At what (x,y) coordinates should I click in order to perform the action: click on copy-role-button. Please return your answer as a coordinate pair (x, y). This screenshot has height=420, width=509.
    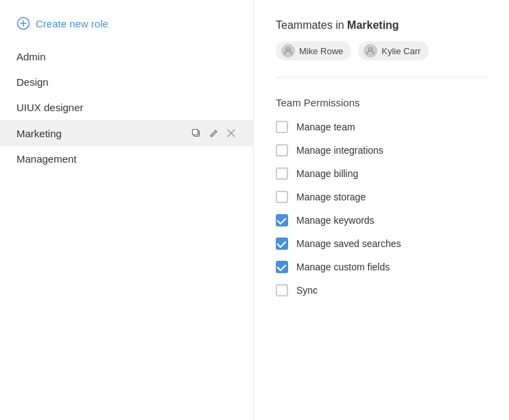
    Looking at the image, I should click on (196, 133).